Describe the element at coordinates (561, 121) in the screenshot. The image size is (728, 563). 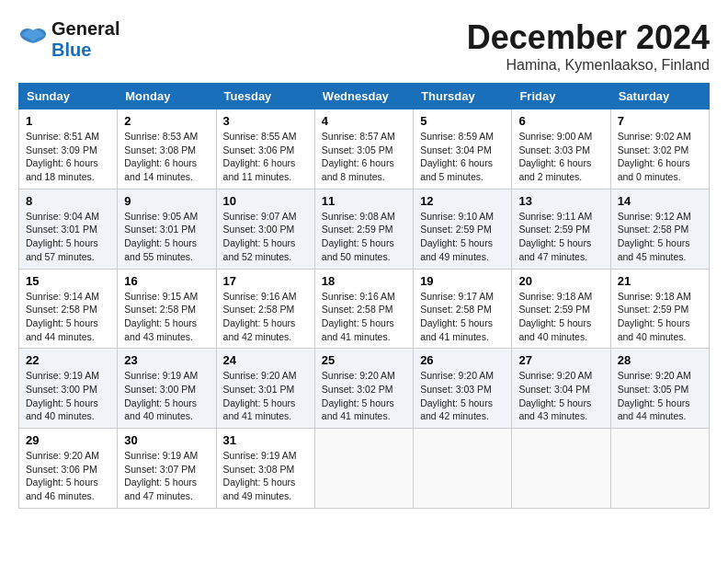
I see `day-number: 6` at that location.